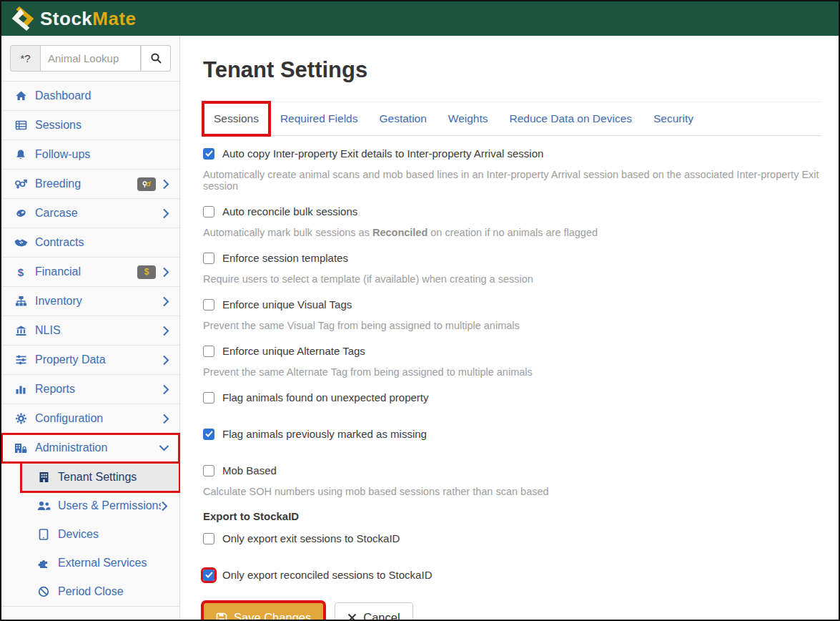 The width and height of the screenshot is (840, 621). I want to click on sliders-icon, so click(21, 360).